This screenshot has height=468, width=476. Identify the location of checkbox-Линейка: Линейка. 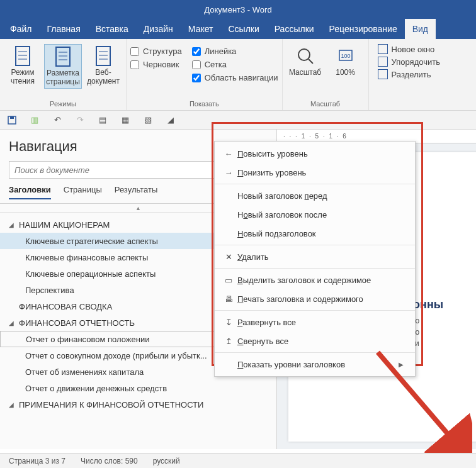
(235, 52).